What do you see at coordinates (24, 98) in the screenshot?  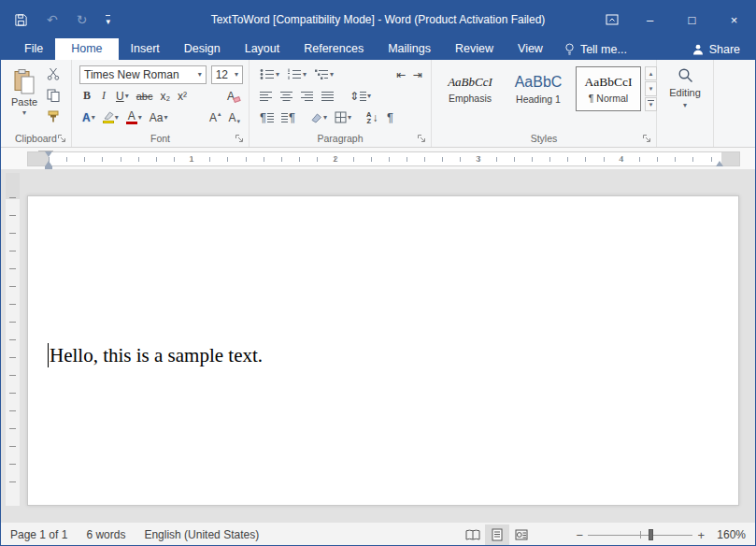 I see `paste-button: Paste ▾` at bounding box center [24, 98].